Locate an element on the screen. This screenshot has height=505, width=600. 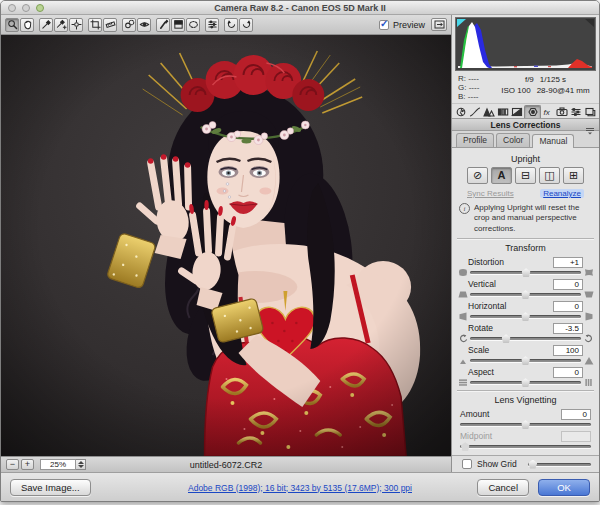
zoom-level-stepper is located at coordinates (81, 464).